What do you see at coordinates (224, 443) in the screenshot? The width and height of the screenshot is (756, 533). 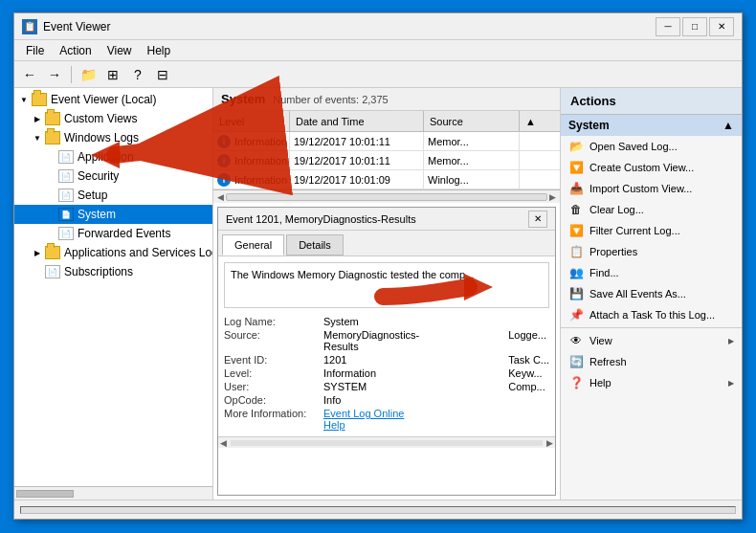 I see `dlg-scroll-left: ◀` at bounding box center [224, 443].